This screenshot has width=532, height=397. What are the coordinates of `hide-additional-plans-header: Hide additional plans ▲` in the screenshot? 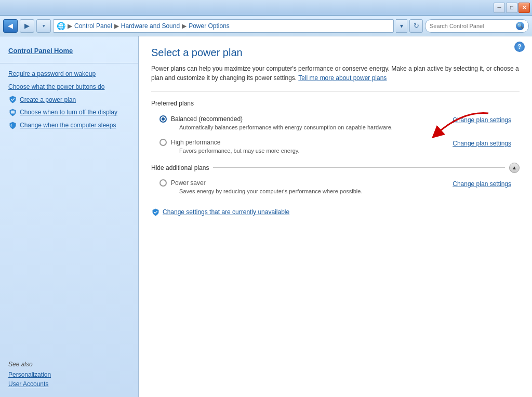 It's located at (336, 168).